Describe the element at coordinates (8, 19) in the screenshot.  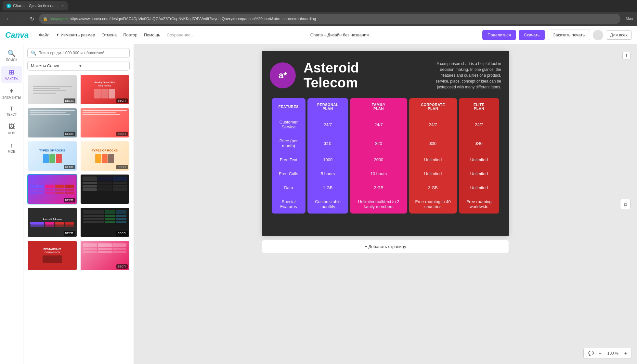
I see `back-btn: ←` at that location.